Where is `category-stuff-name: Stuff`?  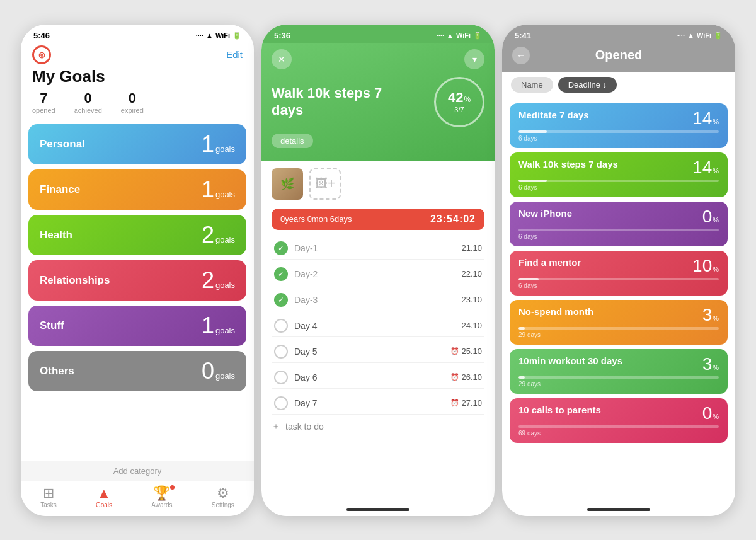 category-stuff-name: Stuff is located at coordinates (52, 326).